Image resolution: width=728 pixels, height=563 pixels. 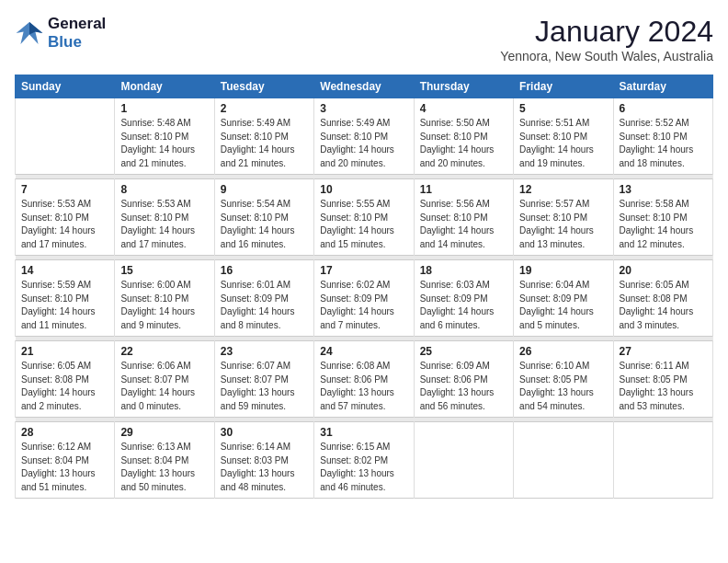 What do you see at coordinates (664, 190) in the screenshot?
I see `cell-day-number: 13` at bounding box center [664, 190].